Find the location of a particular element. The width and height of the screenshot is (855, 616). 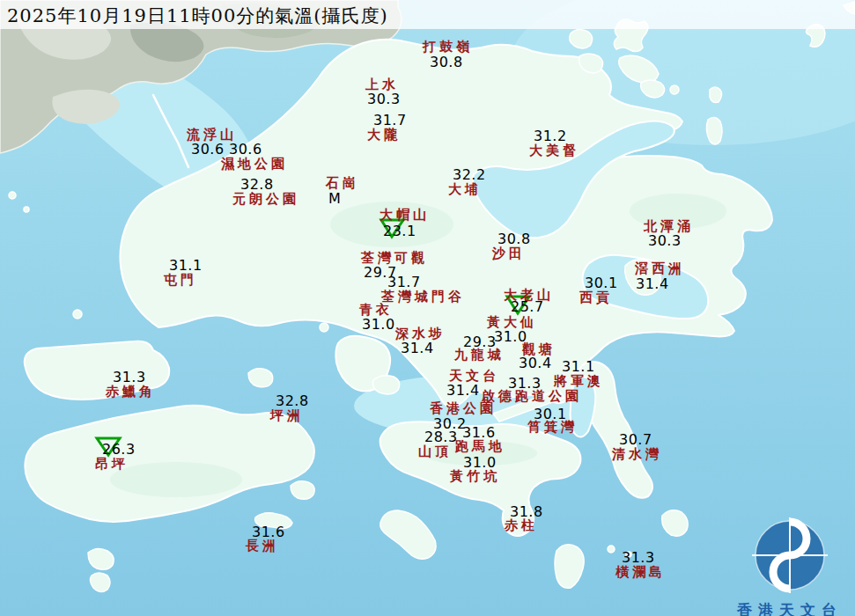

station-name: 赤鱲角 is located at coordinates (130, 392).